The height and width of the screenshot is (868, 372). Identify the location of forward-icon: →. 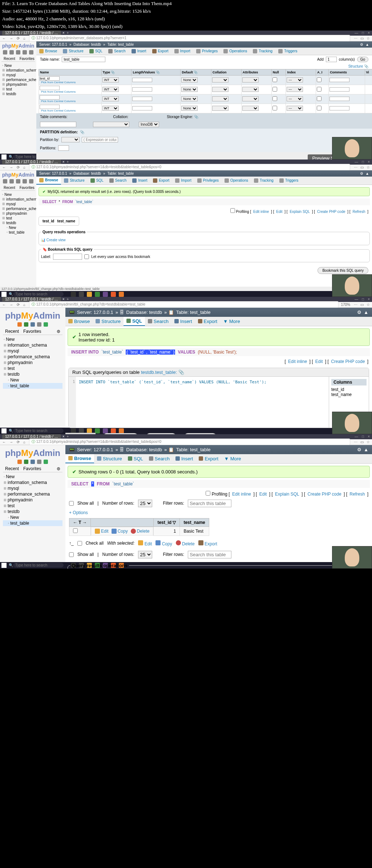
(11, 39).